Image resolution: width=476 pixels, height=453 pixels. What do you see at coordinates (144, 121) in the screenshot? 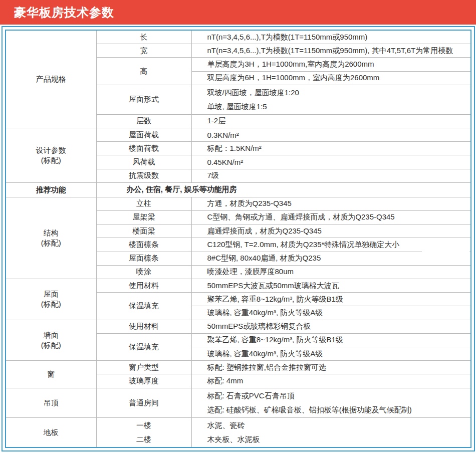
I see `label-floors: 层数` at bounding box center [144, 121].